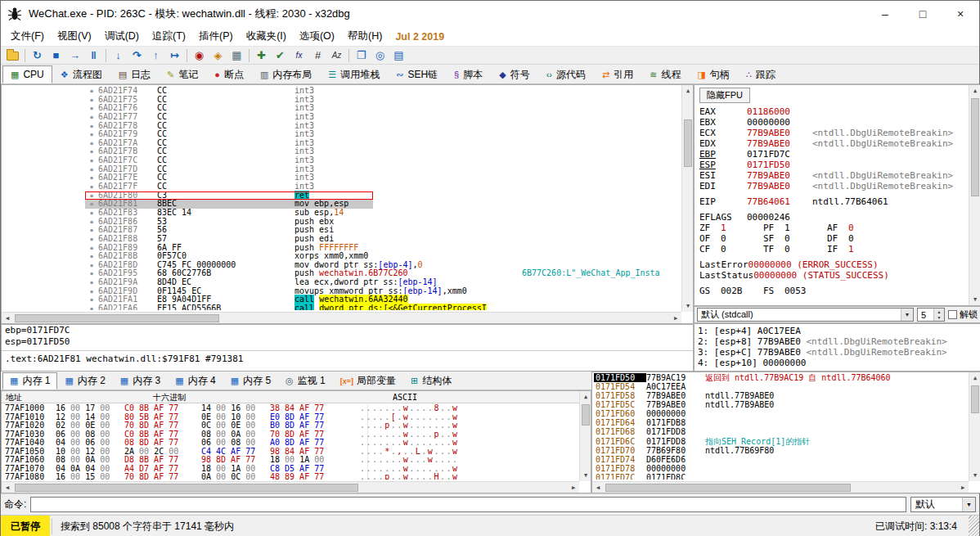  I want to click on disasm-hscrollbar: ◀ ▶, so click(342, 318).